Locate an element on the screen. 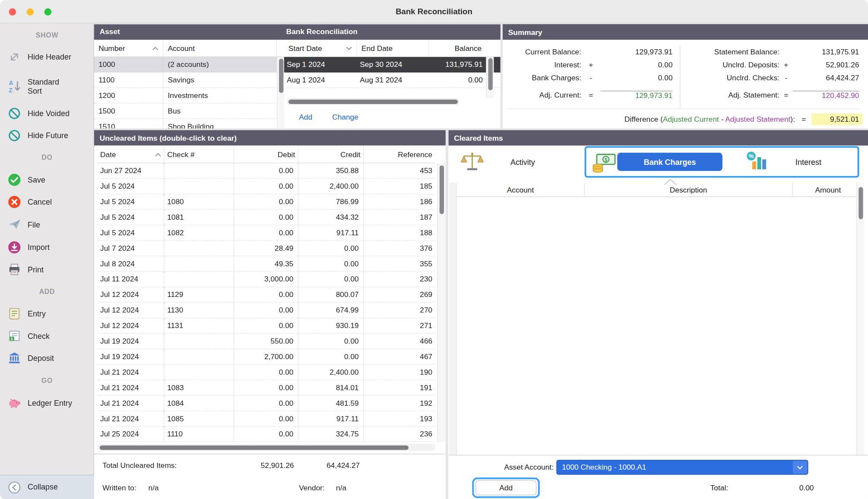  sidebar-item-save: Save is located at coordinates (47, 180).